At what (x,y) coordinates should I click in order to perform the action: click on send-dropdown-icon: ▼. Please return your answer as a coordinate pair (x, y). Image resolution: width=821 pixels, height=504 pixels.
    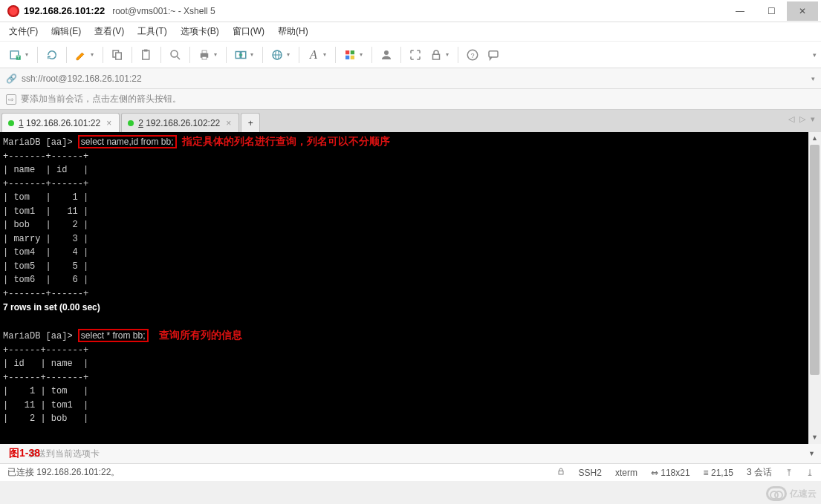
    Looking at the image, I should click on (811, 454).